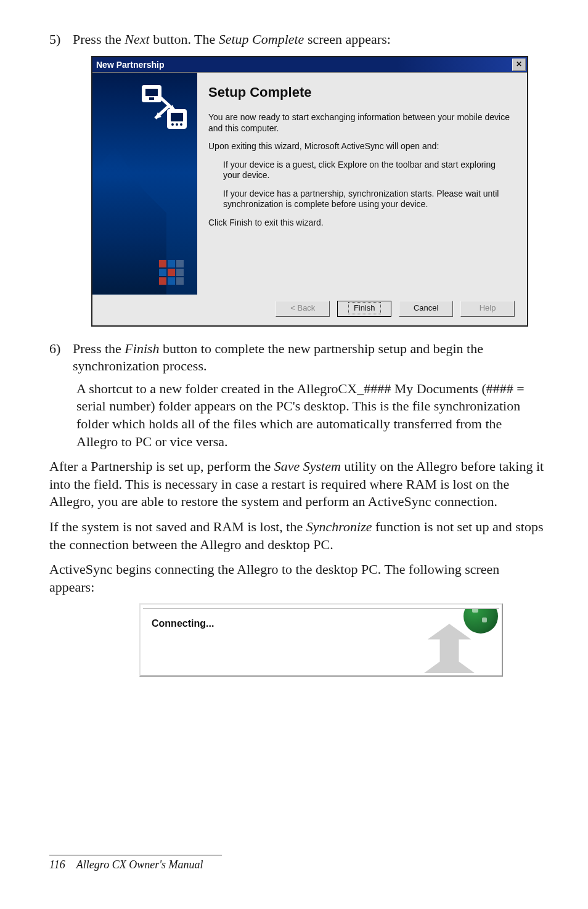 The image size is (588, 909). I want to click on dialog-p1: You are now ready to start exchanging in…, so click(361, 123).